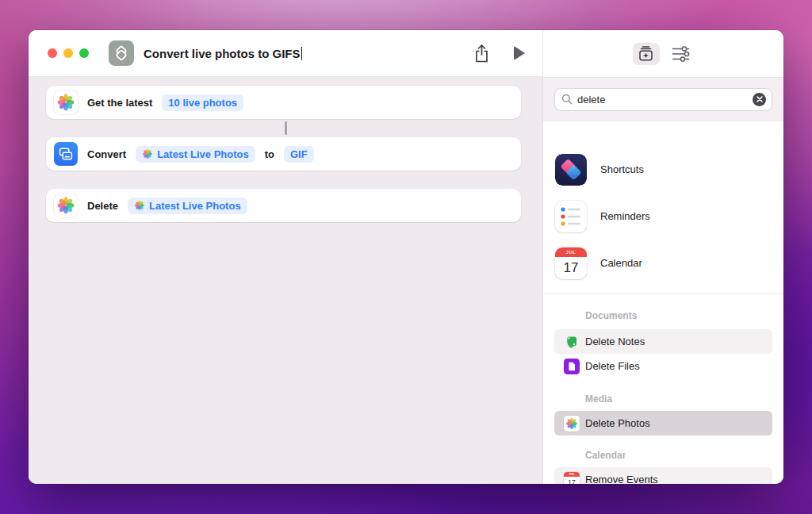 The image size is (812, 514). Describe the element at coordinates (285, 128) in the screenshot. I see `action-flow-connector` at that location.